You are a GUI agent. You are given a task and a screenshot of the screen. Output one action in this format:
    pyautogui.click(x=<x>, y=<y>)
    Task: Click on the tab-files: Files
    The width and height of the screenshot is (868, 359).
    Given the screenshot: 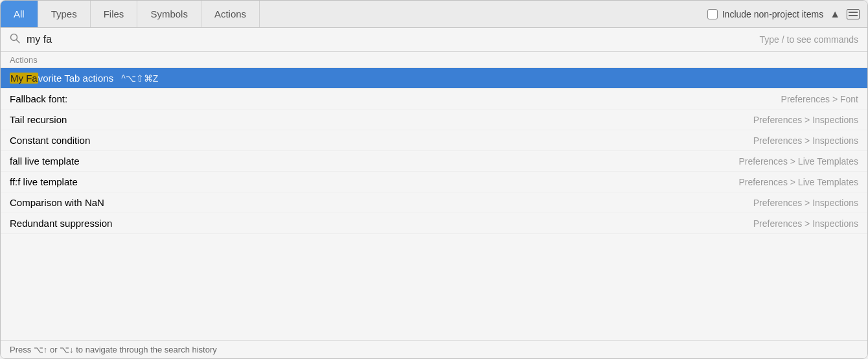 What is the action you would take?
    pyautogui.click(x=114, y=14)
    